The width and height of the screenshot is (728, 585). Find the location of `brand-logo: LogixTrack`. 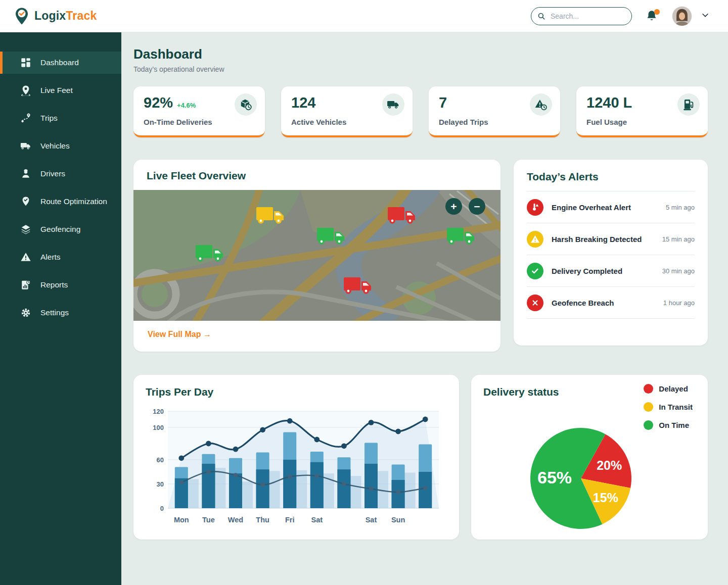

brand-logo: LogixTrack is located at coordinates (56, 16).